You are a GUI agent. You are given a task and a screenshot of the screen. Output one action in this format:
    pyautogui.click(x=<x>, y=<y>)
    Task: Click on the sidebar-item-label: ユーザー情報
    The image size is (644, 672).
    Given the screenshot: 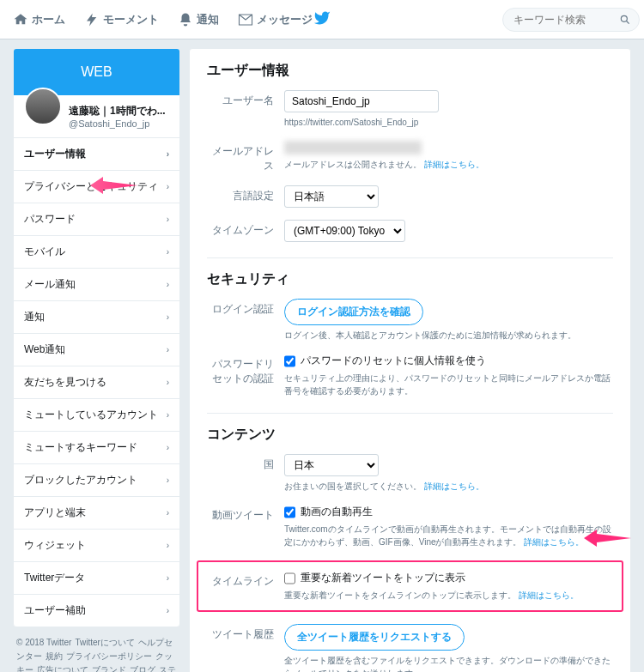 What is the action you would take?
    pyautogui.click(x=55, y=154)
    